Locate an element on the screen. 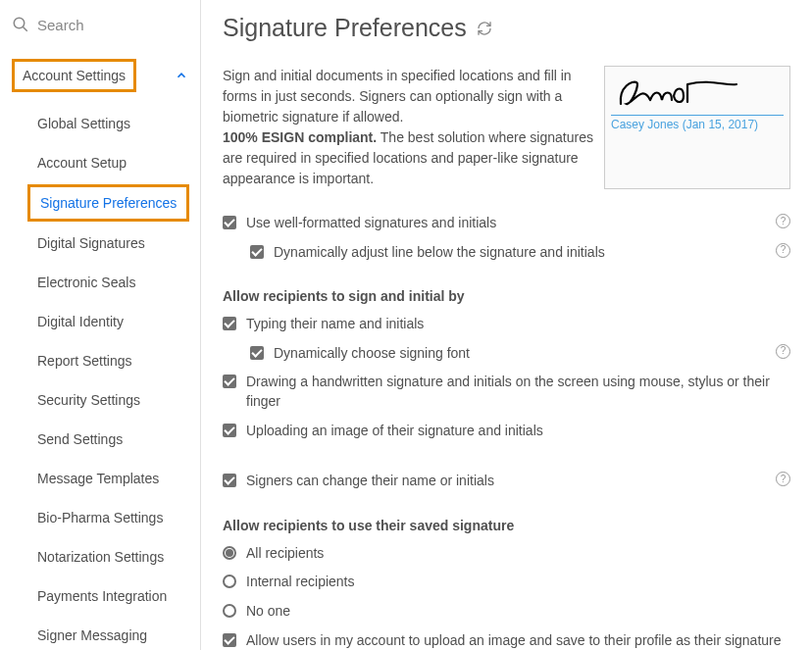  search-icon is located at coordinates (21, 25).